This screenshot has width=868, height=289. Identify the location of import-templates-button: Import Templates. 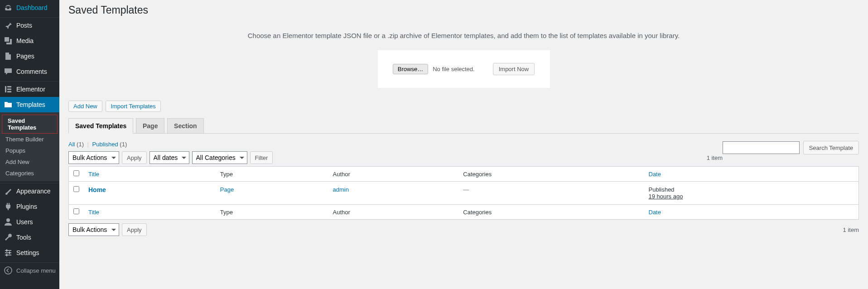
(133, 106).